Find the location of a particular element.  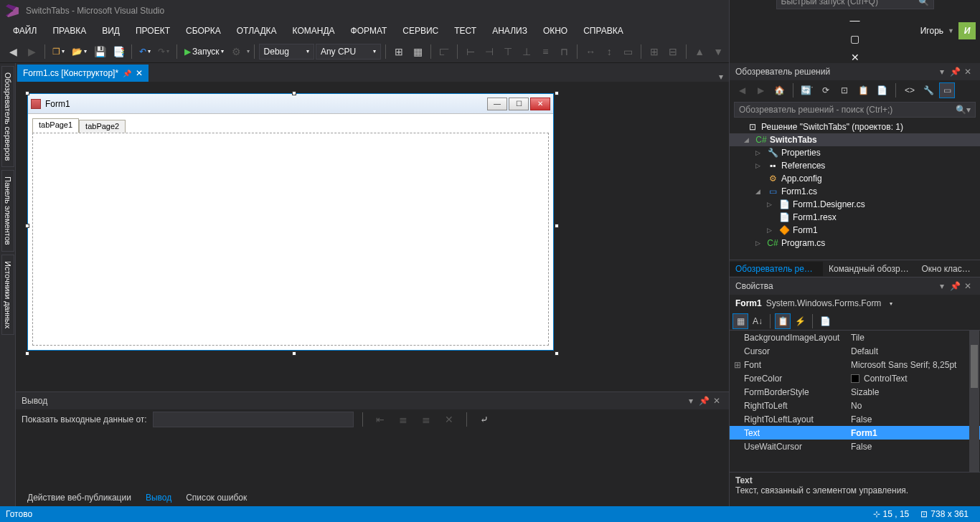

start-debug-button: ▶ Запуск ▾ is located at coordinates (204, 52).